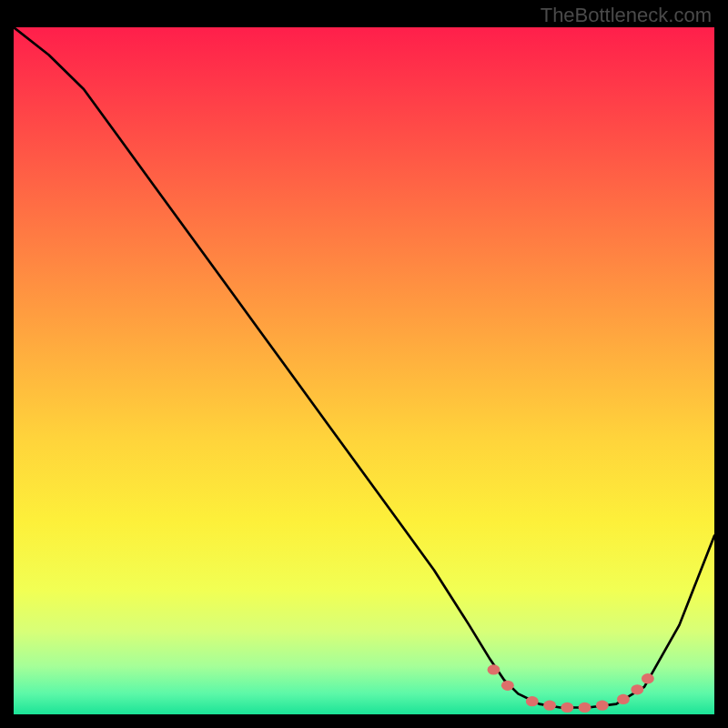  I want to click on watermark-text: TheBottleneck.com, so click(626, 15).